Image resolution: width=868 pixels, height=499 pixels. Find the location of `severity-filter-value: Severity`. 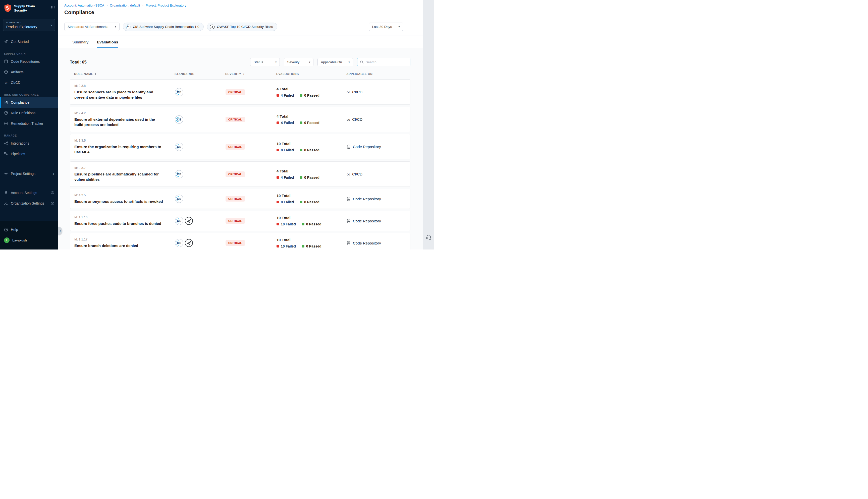

severity-filter-value: Severity is located at coordinates (293, 62).